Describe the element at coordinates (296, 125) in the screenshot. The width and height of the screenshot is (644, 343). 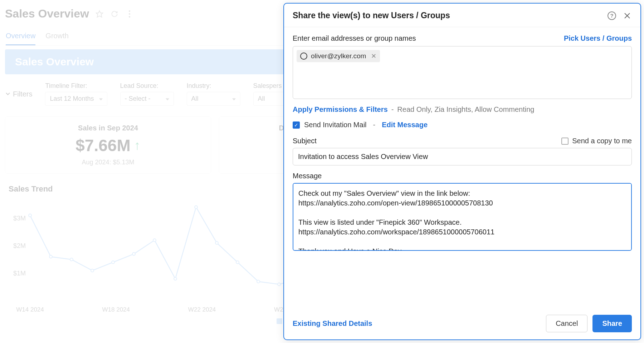
I see `send-invitation-checkbox: ✓` at that location.